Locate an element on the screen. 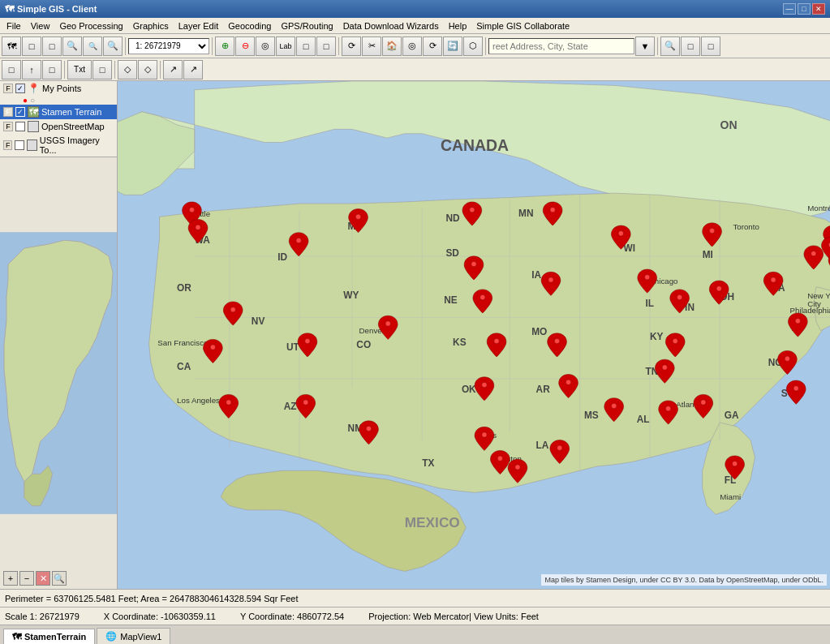  tb-extra2-button: □ is located at coordinates (711, 46).